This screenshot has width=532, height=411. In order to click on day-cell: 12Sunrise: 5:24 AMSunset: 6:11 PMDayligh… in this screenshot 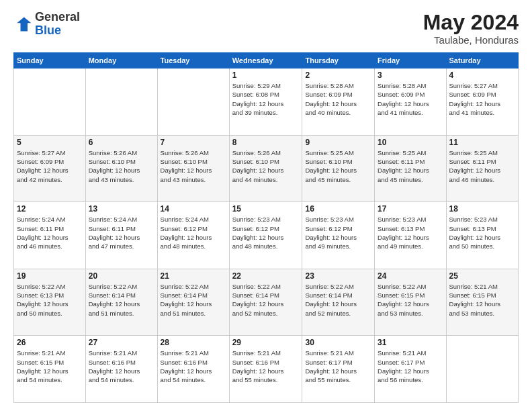, I will do `click(50, 236)`.